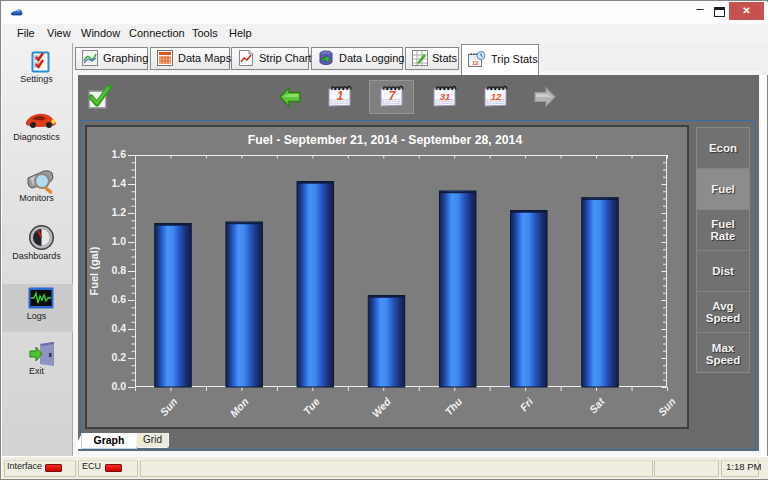  I want to click on svg-text: 0.8, so click(118, 270).